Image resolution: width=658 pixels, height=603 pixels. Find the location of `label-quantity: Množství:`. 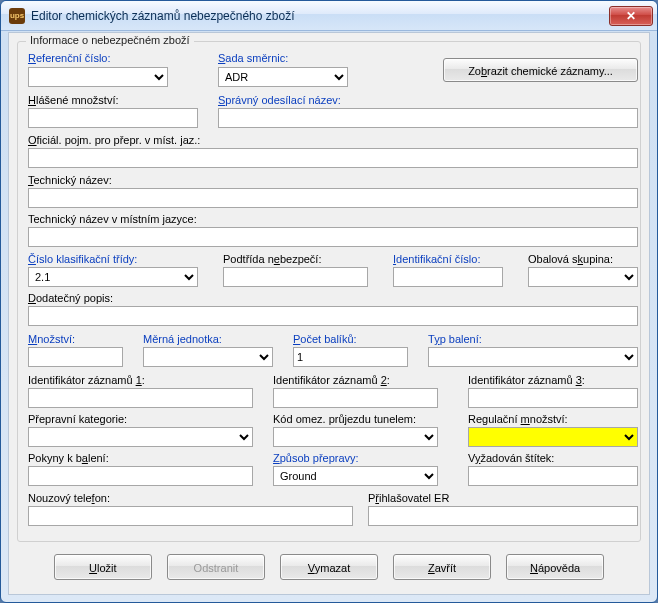

label-quantity: Množství: is located at coordinates (52, 339).